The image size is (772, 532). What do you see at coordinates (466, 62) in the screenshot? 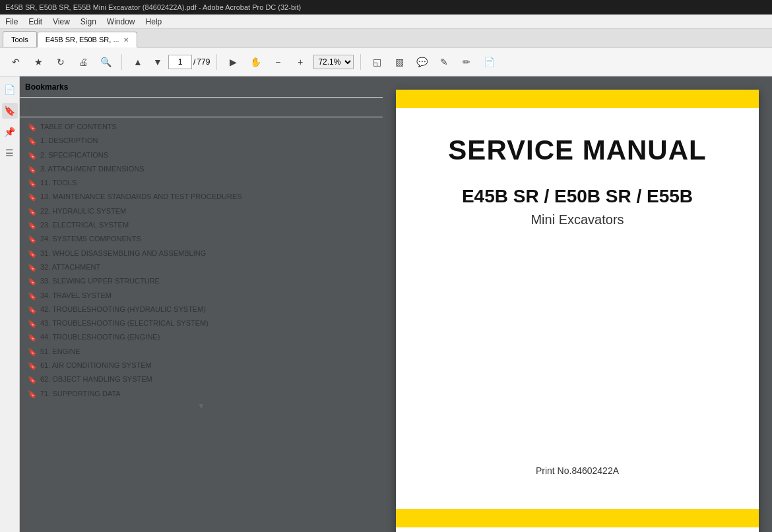
I see `draw-icon: ✏` at bounding box center [466, 62].